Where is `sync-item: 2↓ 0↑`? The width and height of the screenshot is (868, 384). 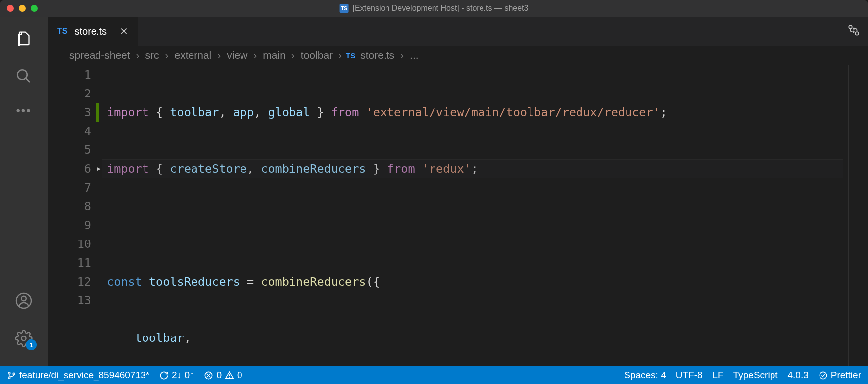
sync-item: 2↓ 0↑ is located at coordinates (177, 375).